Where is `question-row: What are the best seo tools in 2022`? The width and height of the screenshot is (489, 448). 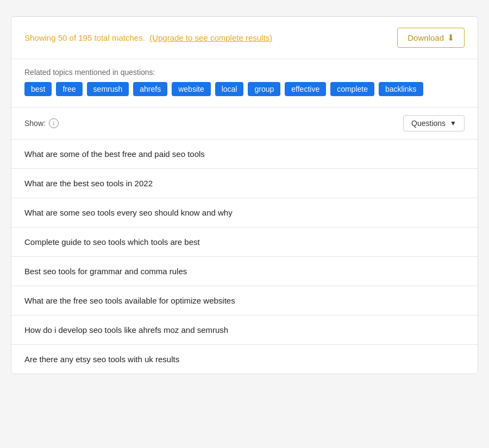
question-row: What are the best seo tools in 2022 is located at coordinates (244, 184).